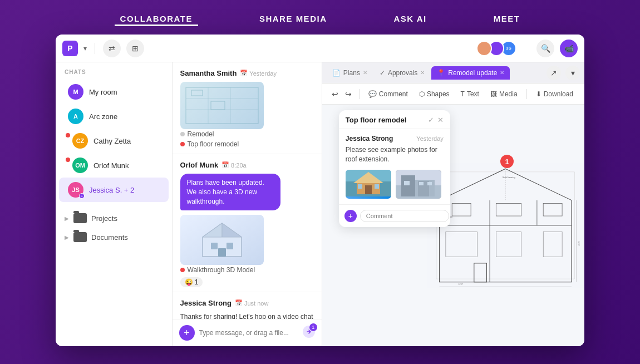  What do you see at coordinates (498, 48) in the screenshot?
I see `active-users-avatars: 3S` at bounding box center [498, 48].